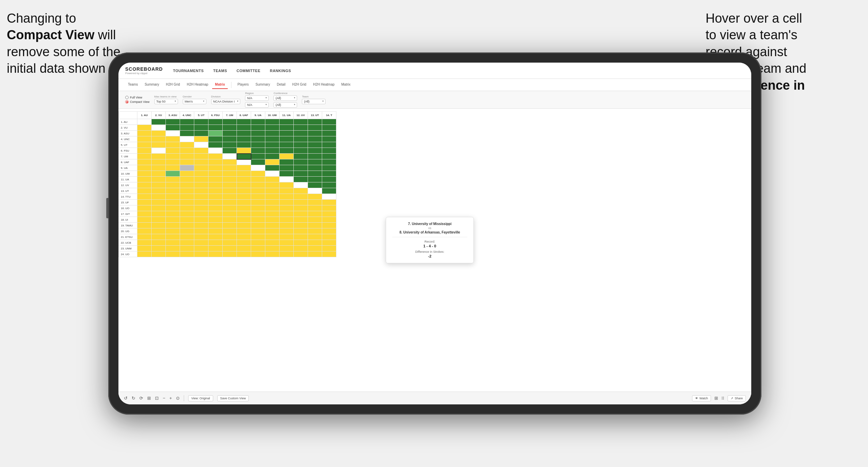  I want to click on nav-tournaments: TOURNAMENTS, so click(188, 71).